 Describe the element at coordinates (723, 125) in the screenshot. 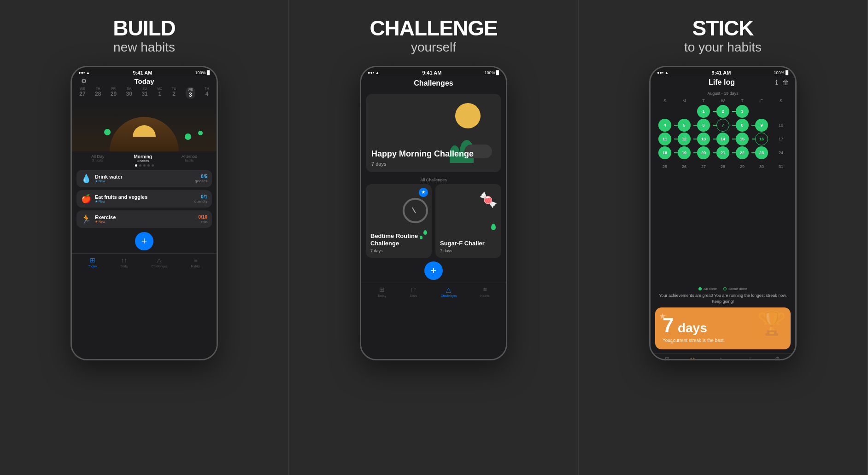

I see `cal-day-7: 7` at that location.